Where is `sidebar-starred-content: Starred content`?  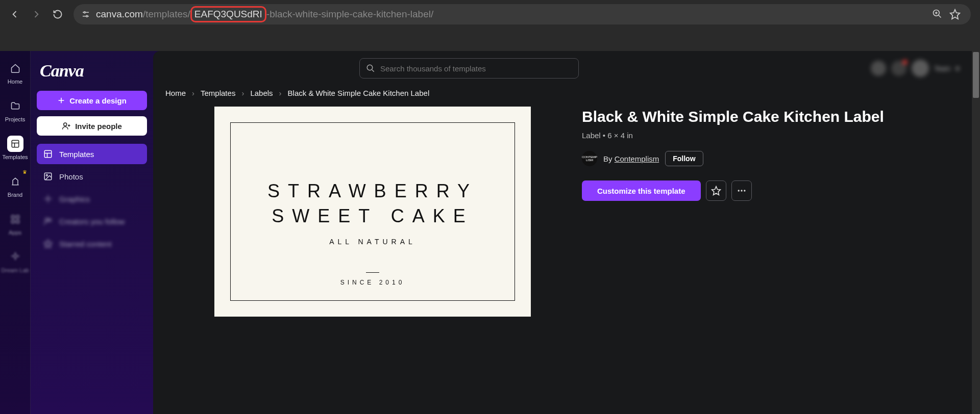
sidebar-starred-content: Starred content is located at coordinates (92, 244).